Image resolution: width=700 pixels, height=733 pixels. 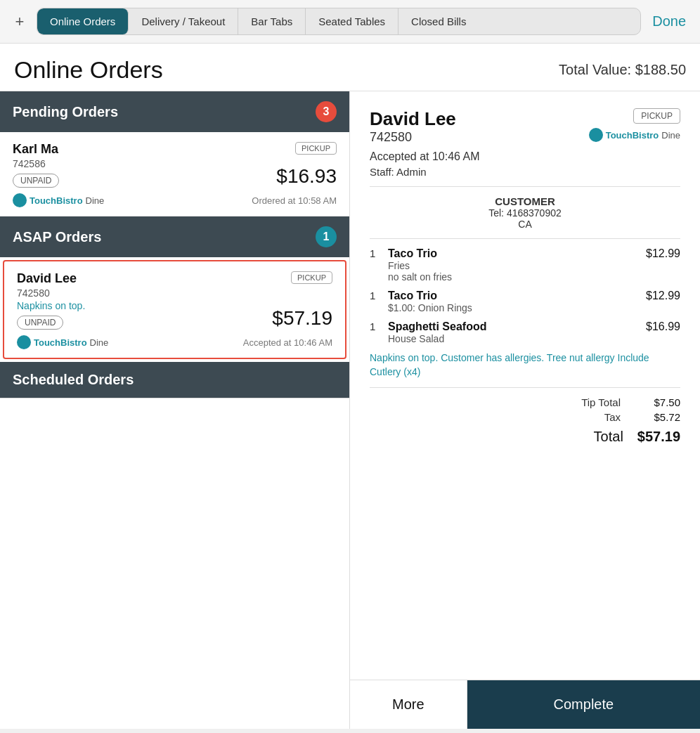 I want to click on order-time-karl-ma: Ordered at 10:58 AM, so click(x=294, y=201).